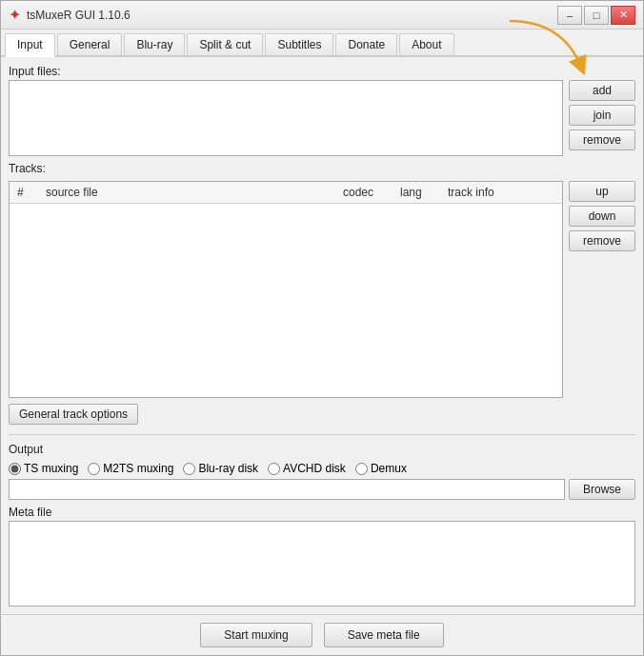 The height and width of the screenshot is (656, 644). Describe the element at coordinates (596, 15) in the screenshot. I see `titlebar-buttons: – □ ✕` at that location.